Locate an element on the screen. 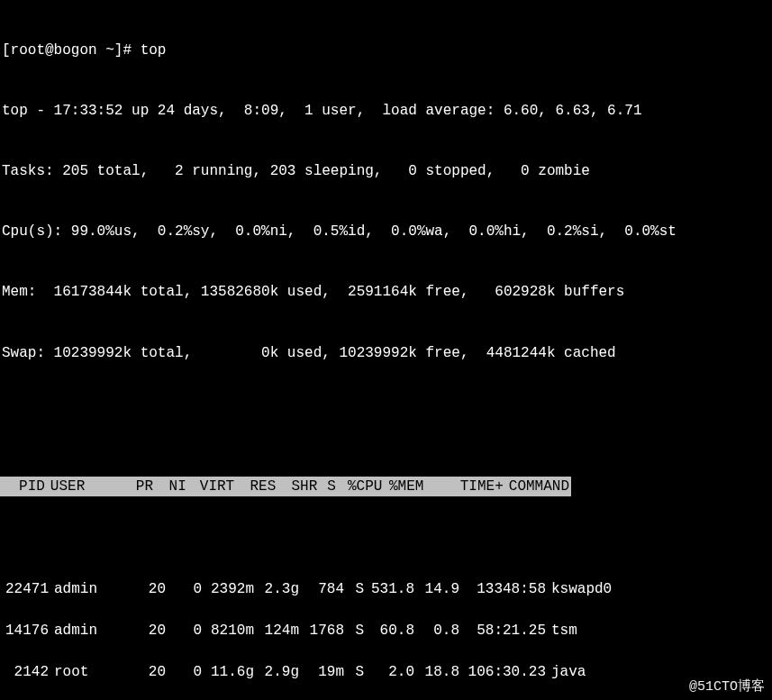  process-row: 22471admin2002392m2.3g784S531.814.913348… is located at coordinates (386, 589).